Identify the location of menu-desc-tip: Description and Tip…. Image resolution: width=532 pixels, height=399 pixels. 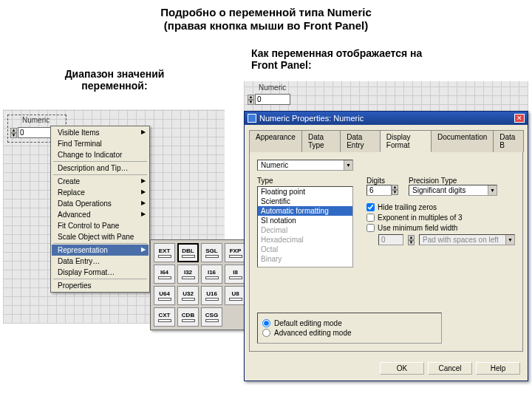
(100, 168).